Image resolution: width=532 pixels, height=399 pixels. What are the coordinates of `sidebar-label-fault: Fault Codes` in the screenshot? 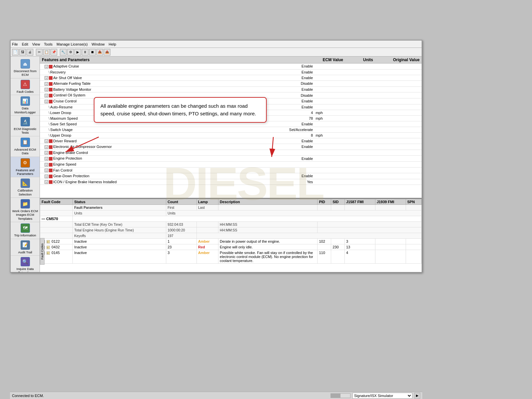 It's located at (25, 92).